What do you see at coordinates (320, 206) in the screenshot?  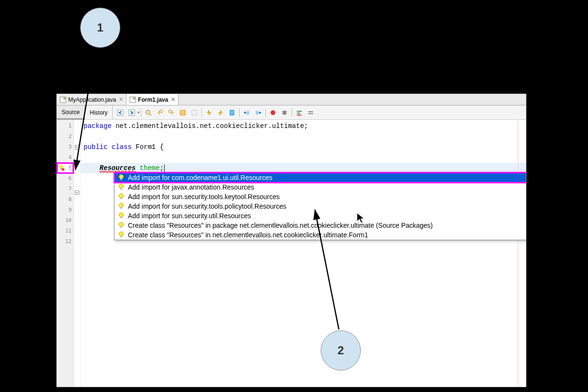 I see `suggestion-item: Add import for sun.security.tools.policy…` at bounding box center [320, 206].